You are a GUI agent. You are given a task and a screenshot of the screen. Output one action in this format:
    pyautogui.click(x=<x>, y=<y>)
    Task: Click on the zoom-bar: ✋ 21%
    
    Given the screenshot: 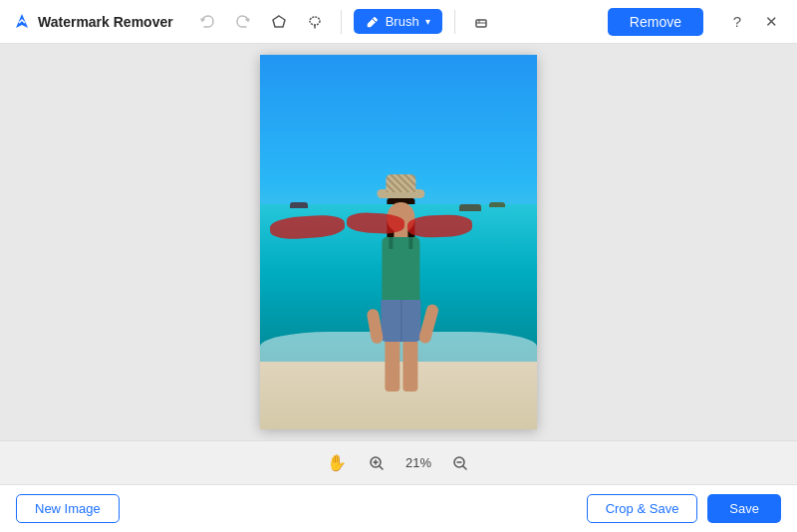 What is the action you would take?
    pyautogui.click(x=398, y=462)
    